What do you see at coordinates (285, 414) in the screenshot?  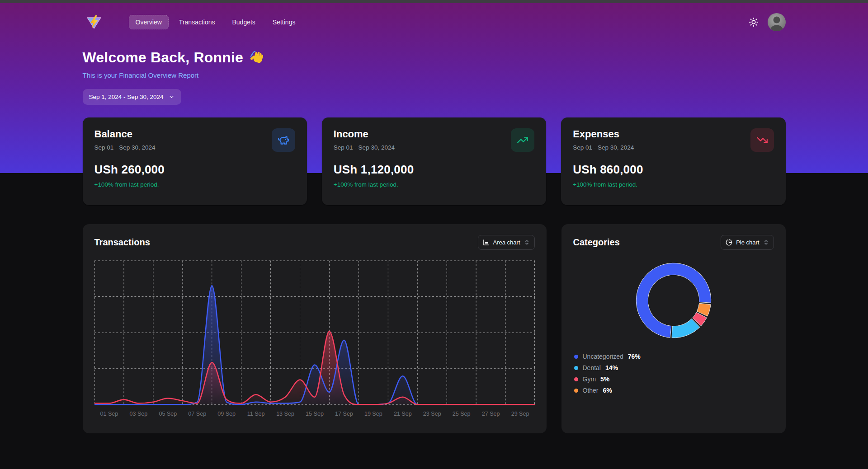 I see `svg-text: 13 Sep` at bounding box center [285, 414].